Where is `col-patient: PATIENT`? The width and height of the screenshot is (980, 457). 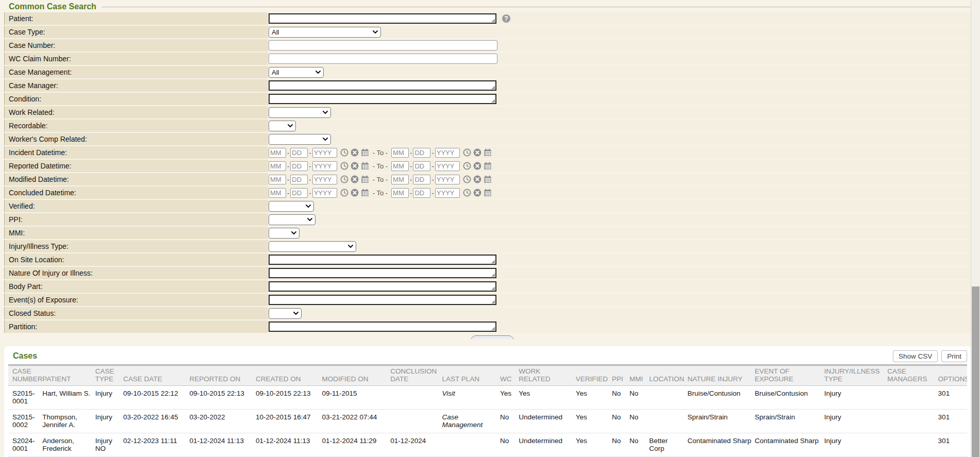
col-patient: PATIENT is located at coordinates (69, 376).